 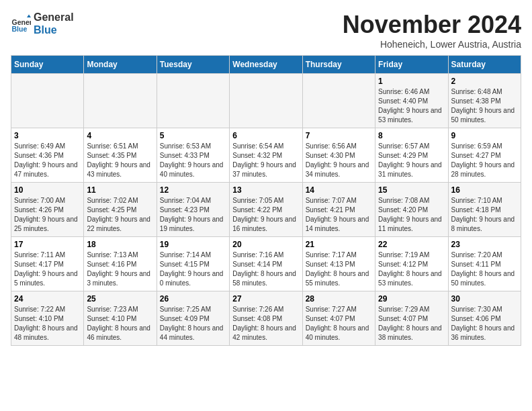 What do you see at coordinates (48, 265) in the screenshot?
I see `day-cell: 17Sunrise: 7:11 AMSunset: 4:17 PMDayligh…` at bounding box center [48, 265].